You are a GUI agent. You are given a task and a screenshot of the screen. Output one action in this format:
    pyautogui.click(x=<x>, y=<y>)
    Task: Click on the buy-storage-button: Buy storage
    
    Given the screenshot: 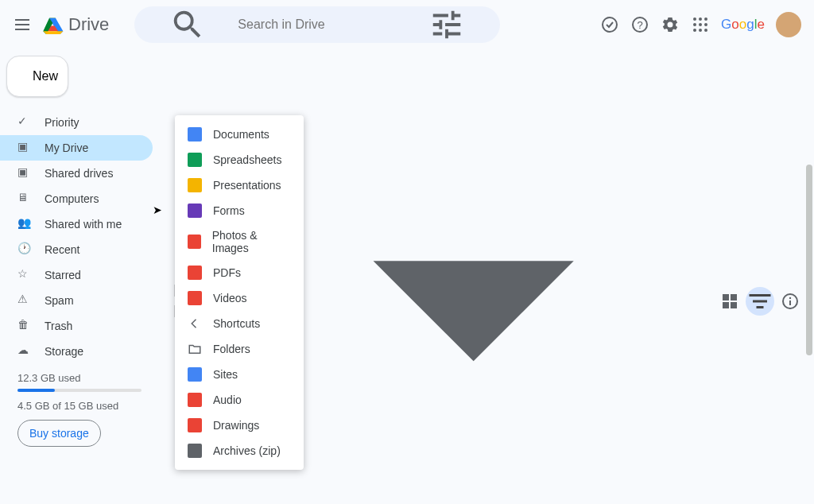 What is the action you would take?
    pyautogui.click(x=59, y=433)
    